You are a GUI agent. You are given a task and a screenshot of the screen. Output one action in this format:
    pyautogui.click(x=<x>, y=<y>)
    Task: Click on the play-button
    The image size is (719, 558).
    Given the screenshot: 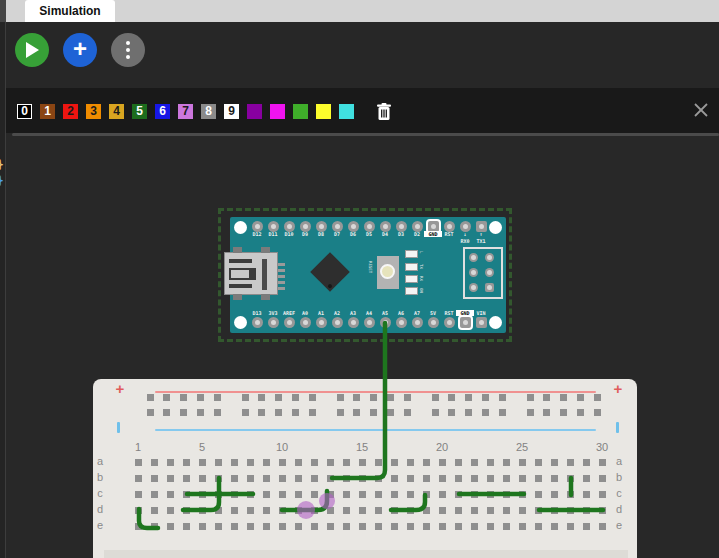 What is the action you would take?
    pyautogui.click(x=32, y=50)
    